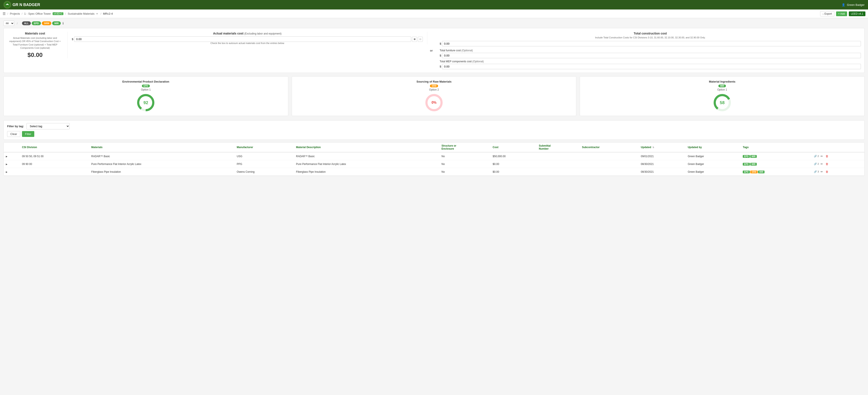  I want to click on table-header-row: CSI Division Materials Manufacturer Mate…, so click(434, 148).